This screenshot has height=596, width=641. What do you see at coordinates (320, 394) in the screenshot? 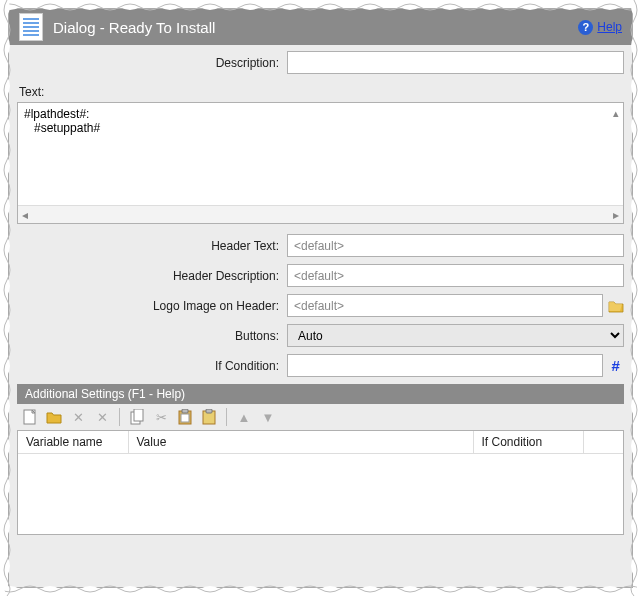
I see `additional-settings-header: Additional Settings (F1 - Help)` at bounding box center [320, 394].